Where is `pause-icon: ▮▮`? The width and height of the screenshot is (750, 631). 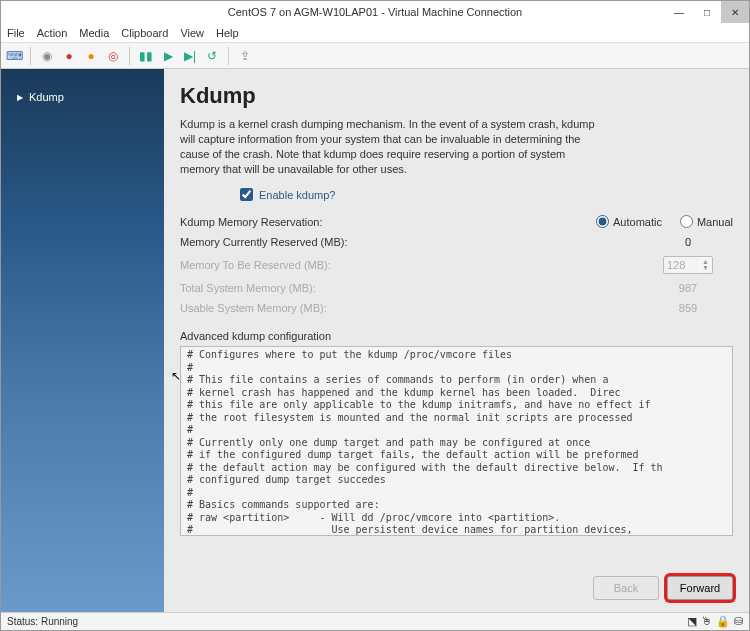
pause-icon: ▮▮ is located at coordinates (146, 56).